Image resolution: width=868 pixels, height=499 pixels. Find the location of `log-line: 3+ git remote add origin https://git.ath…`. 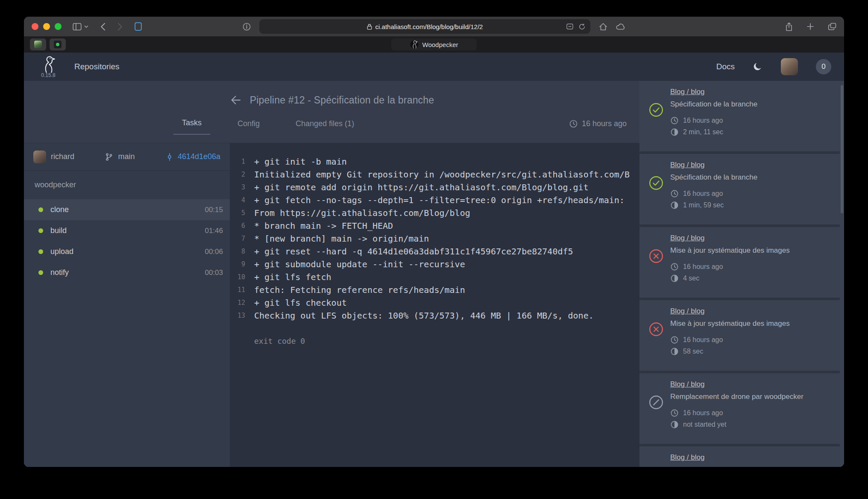

log-line: 3+ git remote add origin https://git.ath… is located at coordinates (435, 187).